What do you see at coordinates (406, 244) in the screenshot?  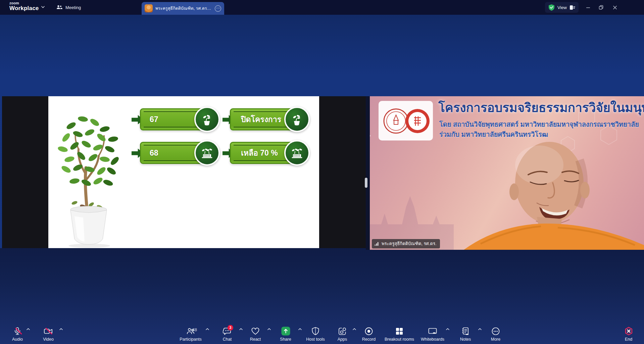 I see `speaker-name-tag: พระครูสุธีกิตติบัณฑิต, รศ.ดร.` at bounding box center [406, 244].